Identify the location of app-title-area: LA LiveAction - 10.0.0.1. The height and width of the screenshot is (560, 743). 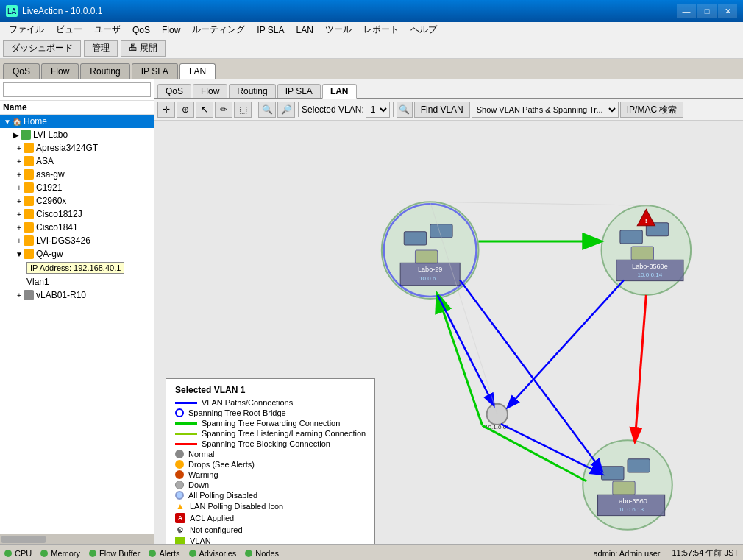
(54, 11).